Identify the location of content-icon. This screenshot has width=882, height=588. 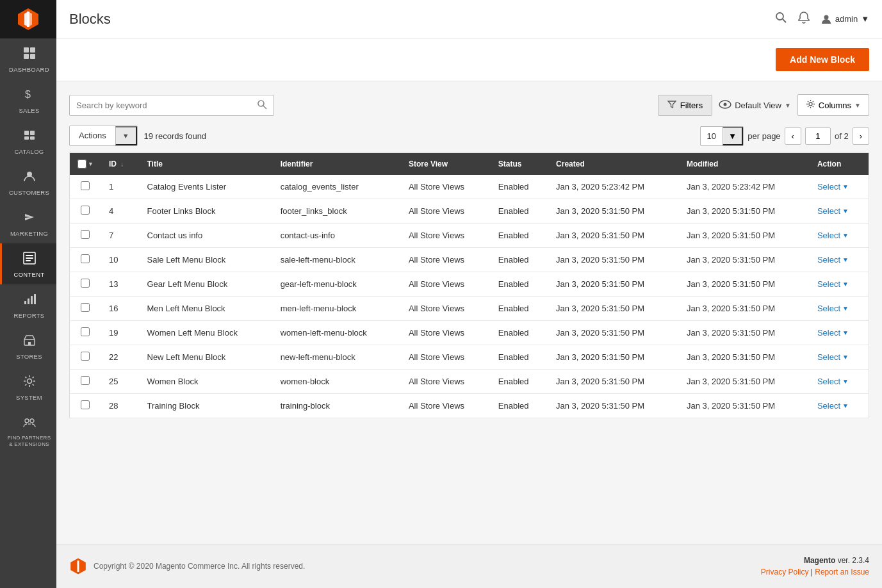
(29, 260).